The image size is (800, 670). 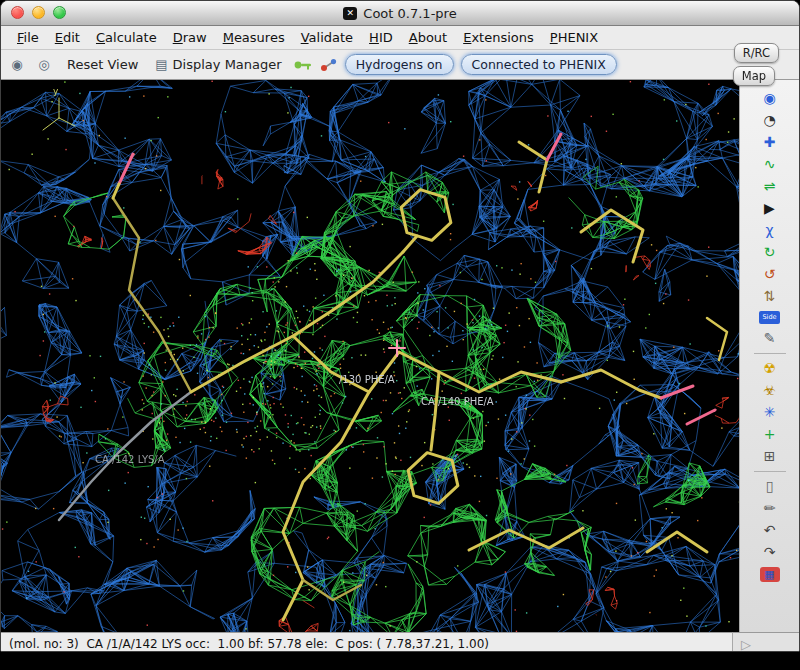 What do you see at coordinates (126, 38) in the screenshot?
I see `menu-calculate: Calculate` at bounding box center [126, 38].